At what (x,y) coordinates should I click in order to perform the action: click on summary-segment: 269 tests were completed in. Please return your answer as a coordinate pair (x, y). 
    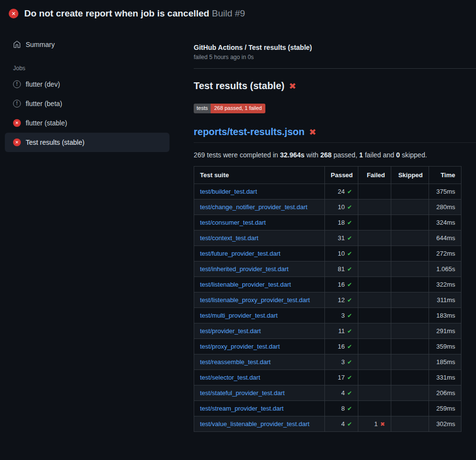
    Looking at the image, I should click on (237, 155).